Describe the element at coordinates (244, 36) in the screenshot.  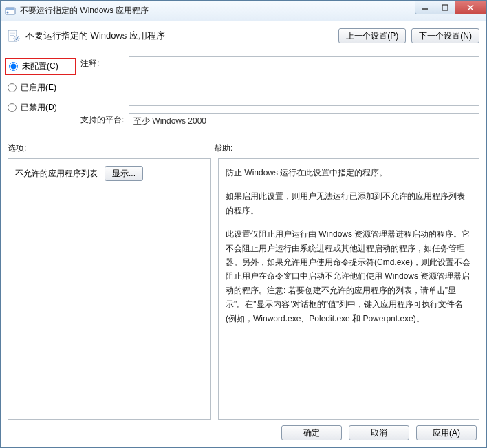
I see `header-row: 不要运行指定的 Windows 应用程序 上一个设置(P) 下一个设置(N)` at that location.